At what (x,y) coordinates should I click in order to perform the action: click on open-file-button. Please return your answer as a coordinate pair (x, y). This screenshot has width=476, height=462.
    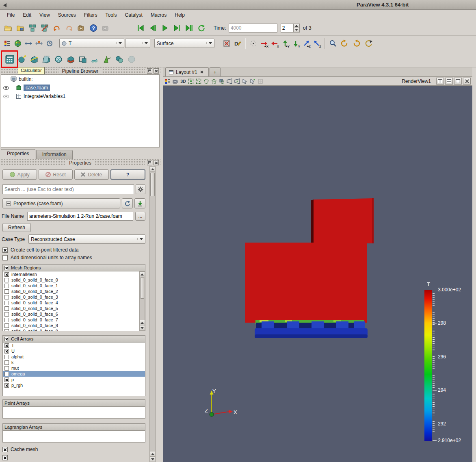
    Looking at the image, I should click on (8, 28).